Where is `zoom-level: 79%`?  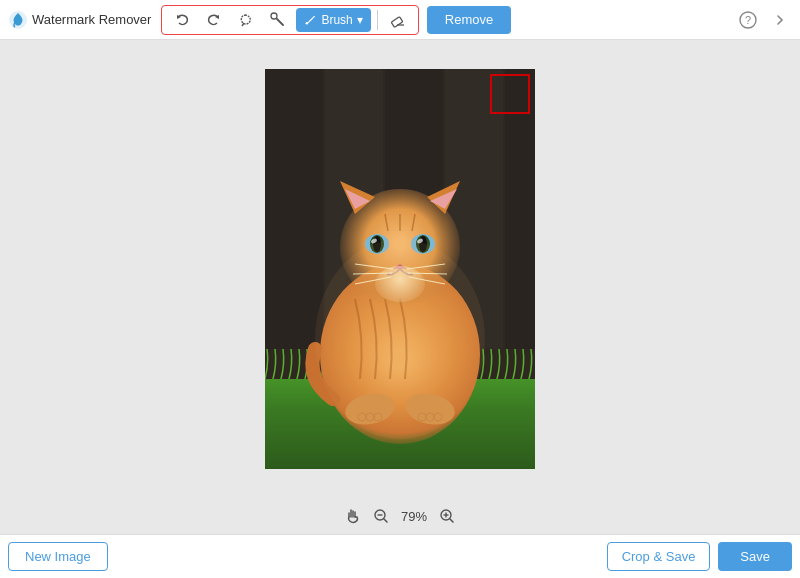 zoom-level: 79% is located at coordinates (414, 516).